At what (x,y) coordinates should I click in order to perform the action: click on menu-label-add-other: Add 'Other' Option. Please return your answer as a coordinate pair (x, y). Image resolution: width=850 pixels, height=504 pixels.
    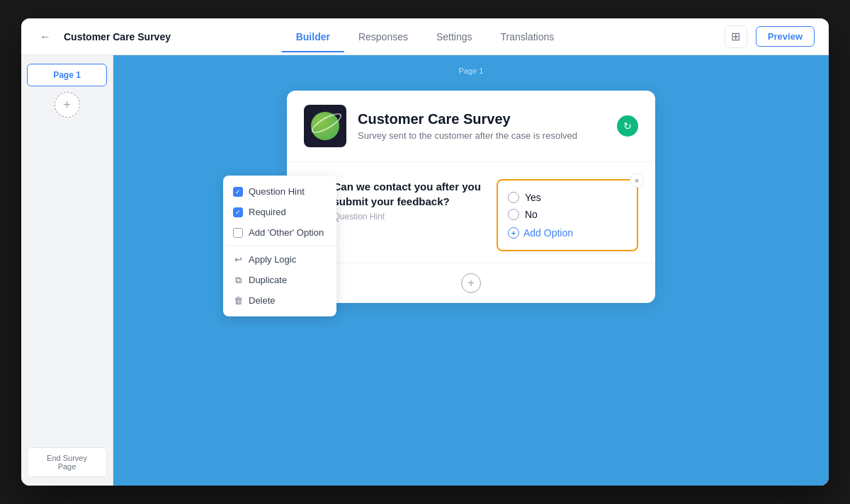
    Looking at the image, I should click on (286, 232).